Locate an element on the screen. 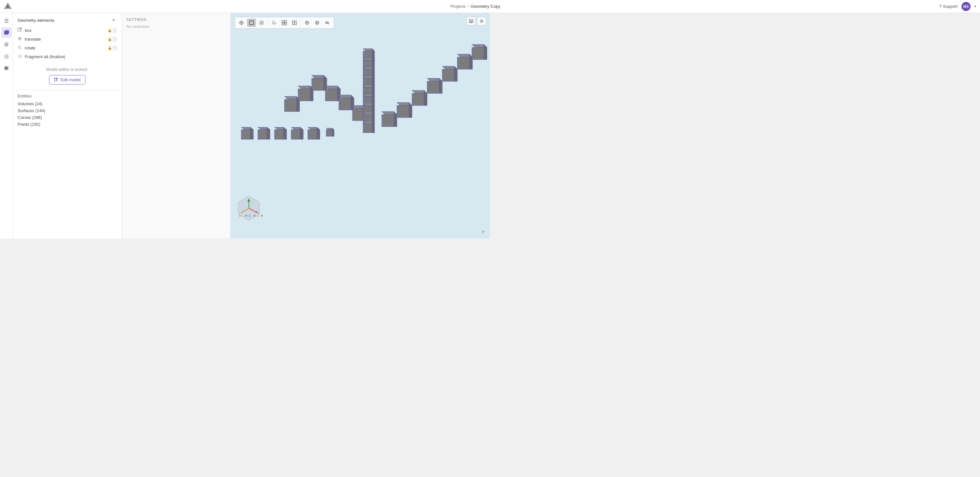  edit-model-icon is located at coordinates (56, 80).